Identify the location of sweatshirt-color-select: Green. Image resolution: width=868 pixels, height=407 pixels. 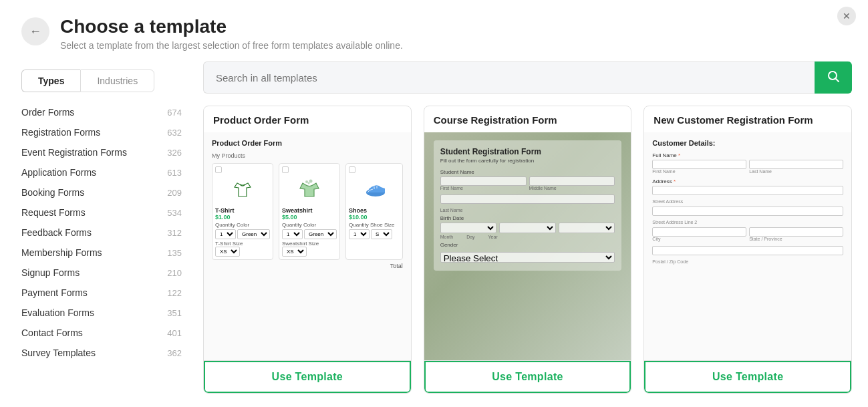
(321, 234).